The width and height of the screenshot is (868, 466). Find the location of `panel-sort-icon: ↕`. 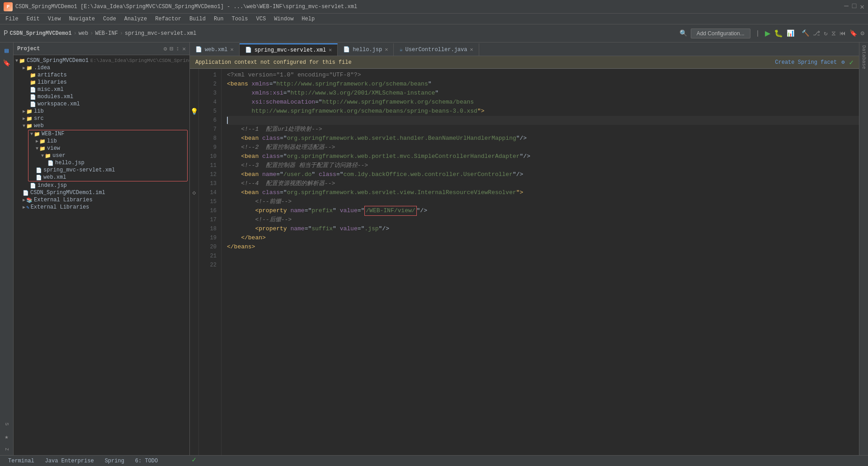

panel-sort-icon: ↕ is located at coordinates (178, 49).